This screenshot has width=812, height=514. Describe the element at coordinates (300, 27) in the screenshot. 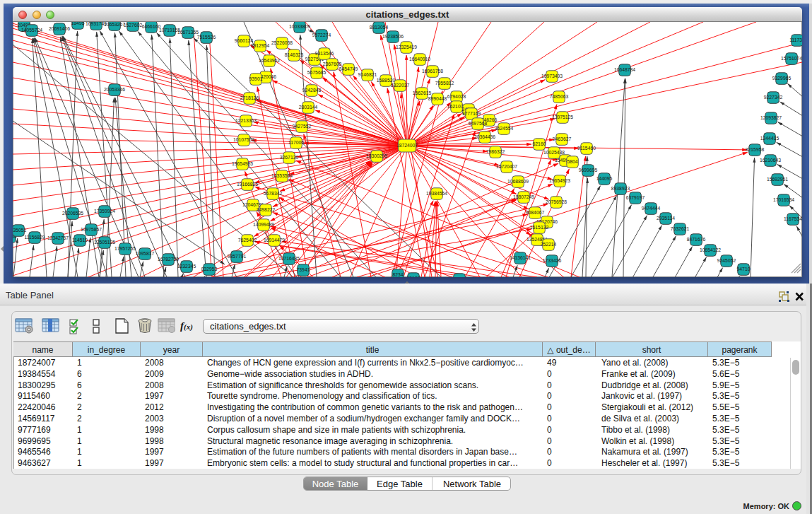

I see `svg-text: 10033809` at that location.